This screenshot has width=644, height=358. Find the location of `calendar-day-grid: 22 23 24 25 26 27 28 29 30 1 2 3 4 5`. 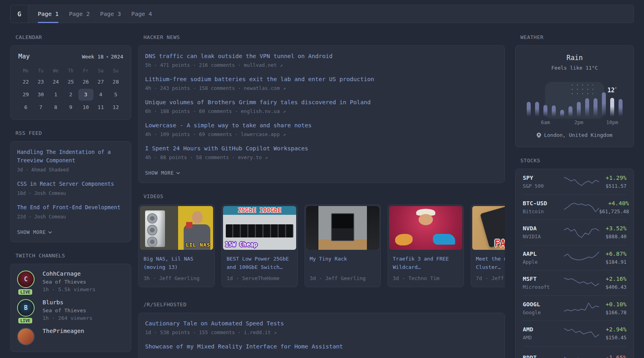

calendar-day-grid: 22 23 24 25 26 27 28 29 30 1 2 3 4 5 is located at coordinates (71, 95).